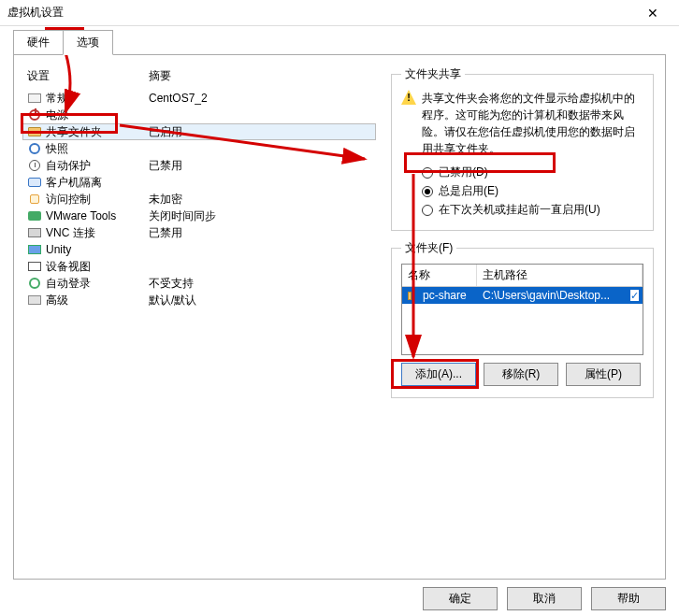  I want to click on options-row-label: 快照, so click(97, 150).